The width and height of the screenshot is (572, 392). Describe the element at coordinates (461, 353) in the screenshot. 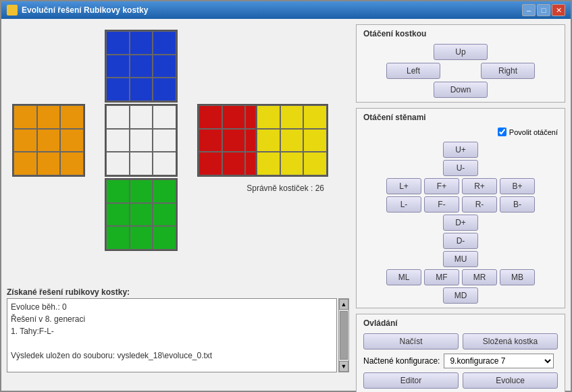

I see `controls-section: Ovládání Načíst Složená kostka Načtené k…` at that location.